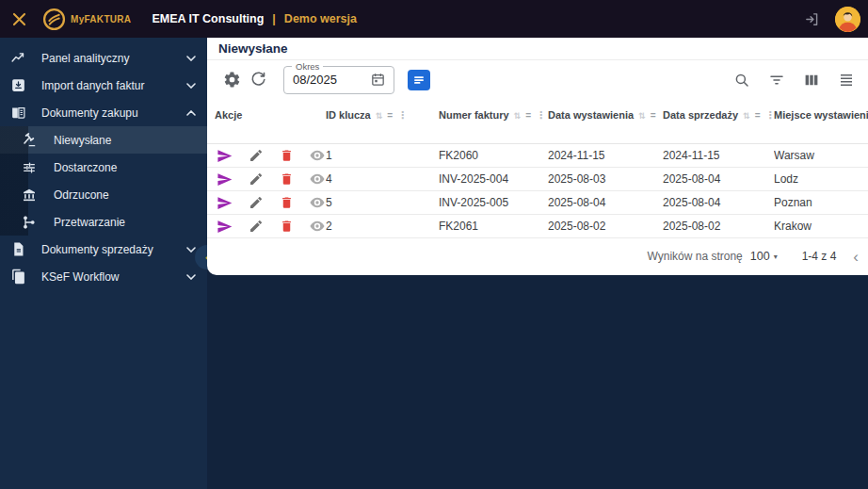 The image size is (868, 489). What do you see at coordinates (270, 121) in the screenshot?
I see `column-header-akcje: Akcje` at bounding box center [270, 121].